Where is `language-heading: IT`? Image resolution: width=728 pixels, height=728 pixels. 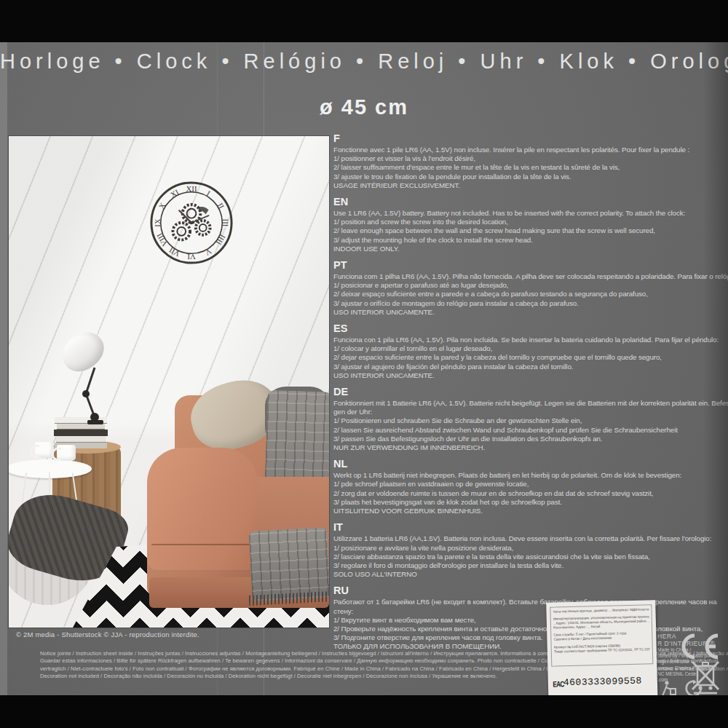
language-heading: IT is located at coordinates (529, 527).